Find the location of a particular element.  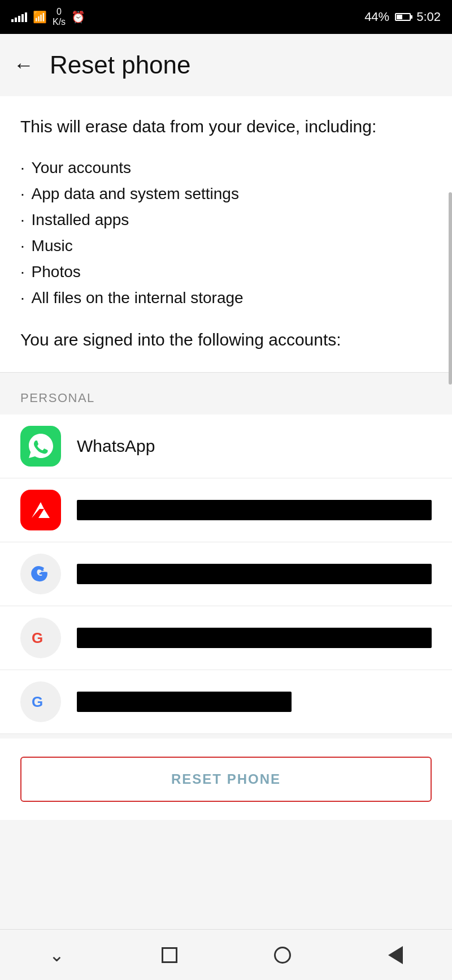

adobe-app-icon is located at coordinates (41, 510).